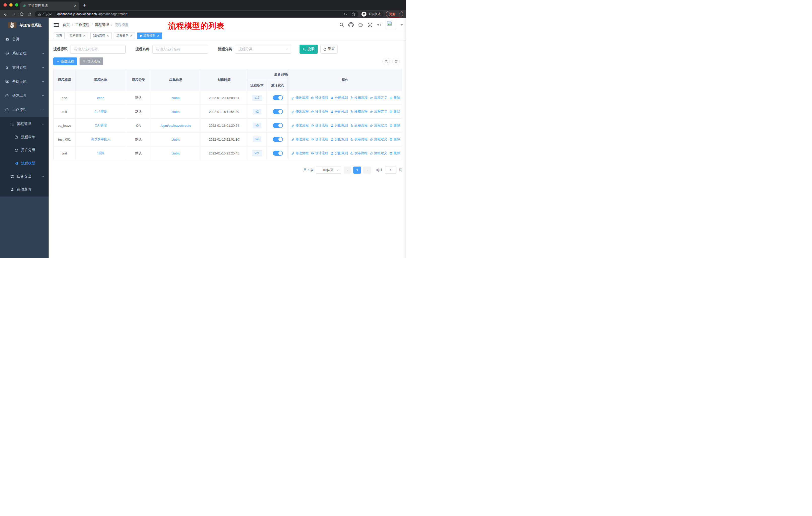  I want to click on sidebar-item-devtools: 研发工具, so click(24, 96).